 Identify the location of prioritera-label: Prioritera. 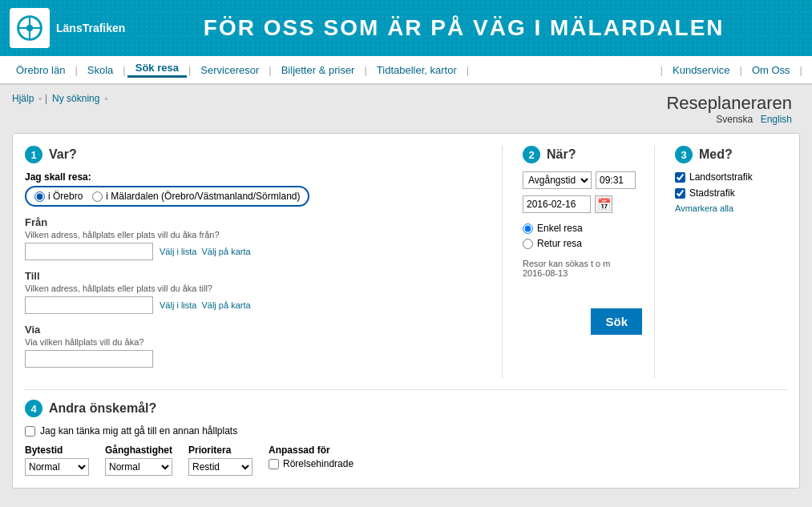
(220, 450).